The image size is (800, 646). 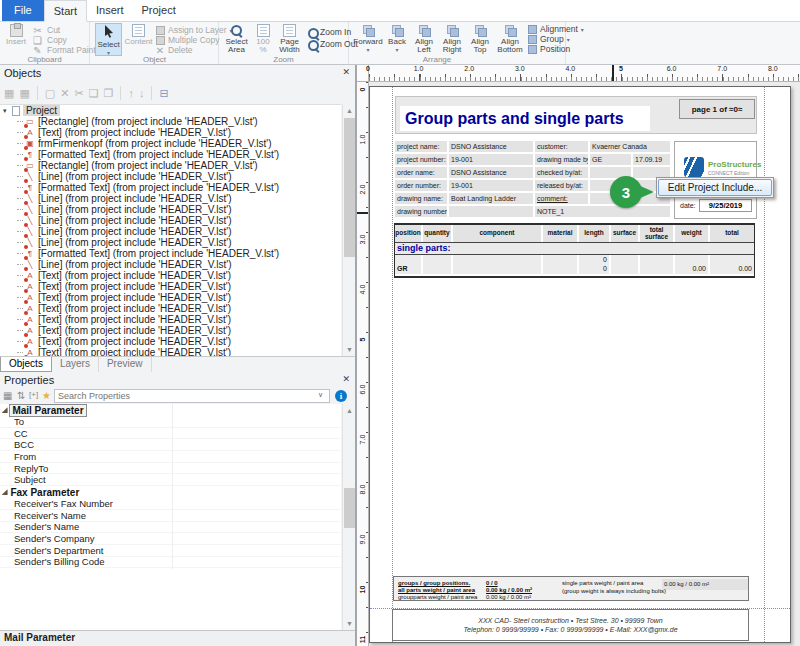 What do you see at coordinates (109, 94) in the screenshot?
I see `paste-icon: ❐` at bounding box center [109, 94].